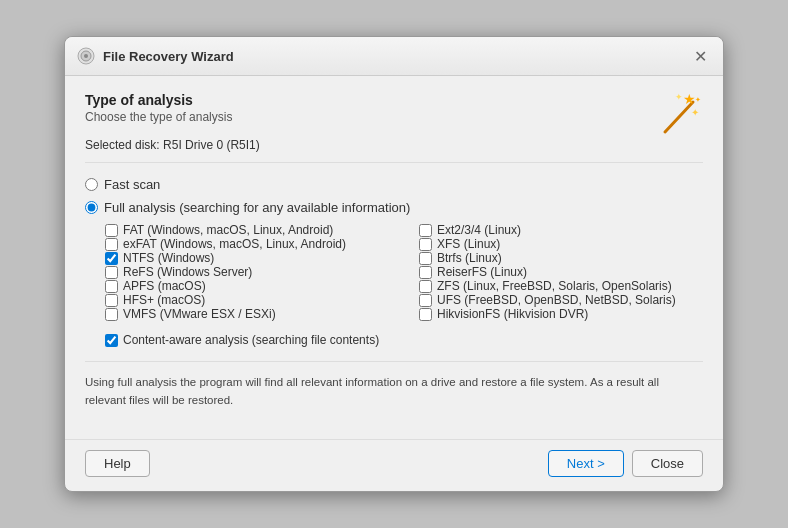 The height and width of the screenshot is (528, 788). I want to click on fs-refs-checkbox, so click(112, 272).